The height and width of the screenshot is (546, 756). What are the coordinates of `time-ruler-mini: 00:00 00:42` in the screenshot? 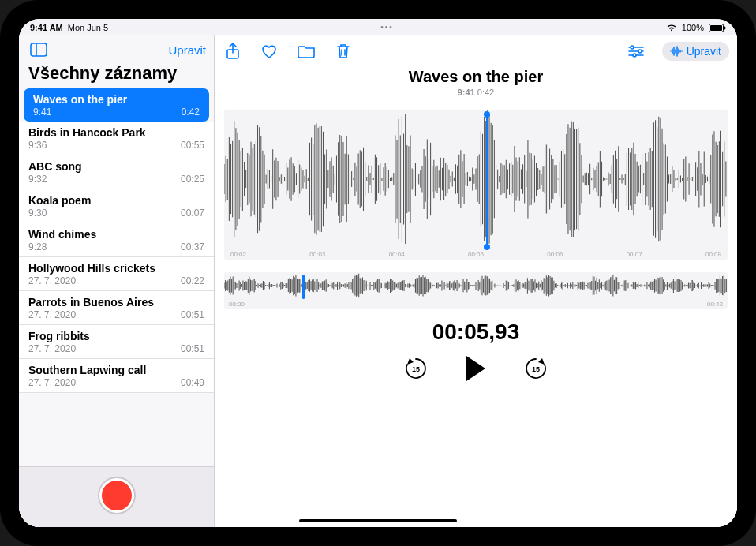 It's located at (476, 305).